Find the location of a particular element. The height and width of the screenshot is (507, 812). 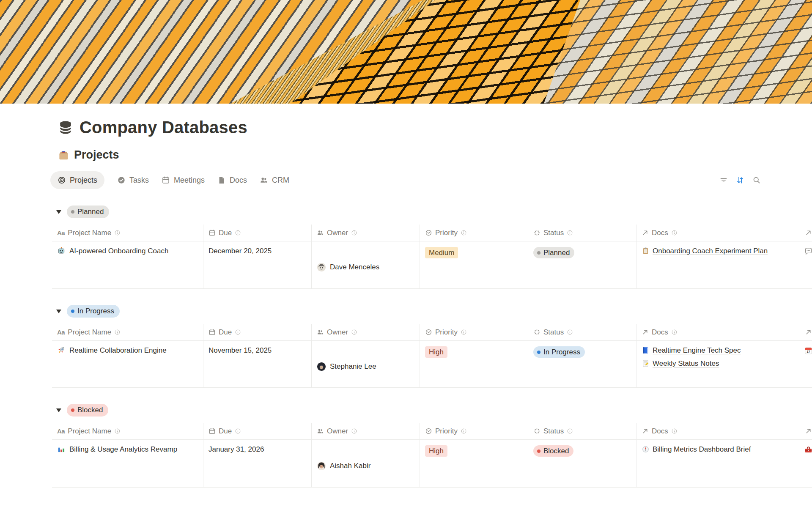

tab-meetings: Meetings is located at coordinates (183, 180).